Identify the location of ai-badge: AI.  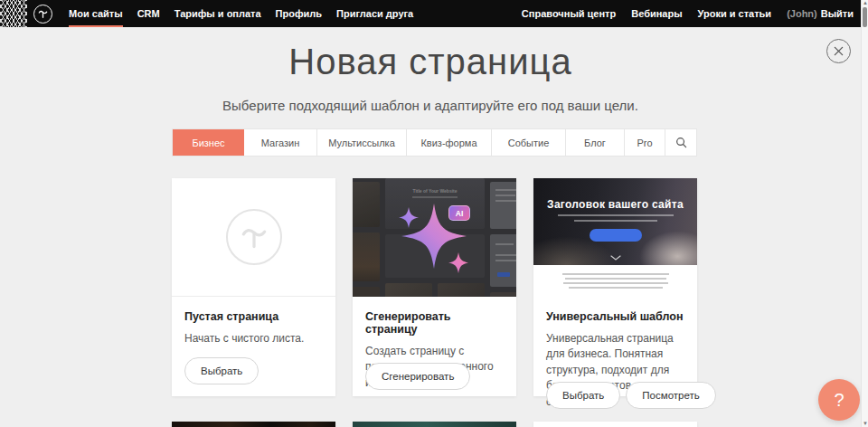
(459, 214).